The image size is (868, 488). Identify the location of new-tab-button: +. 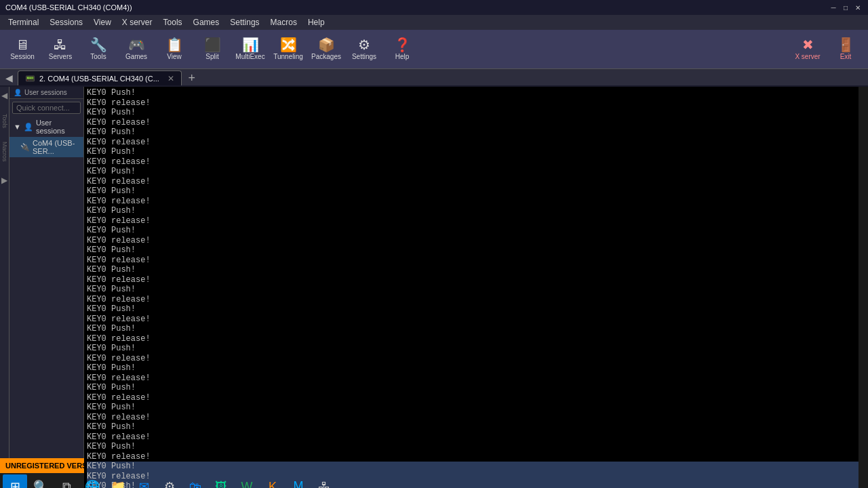
(192, 78).